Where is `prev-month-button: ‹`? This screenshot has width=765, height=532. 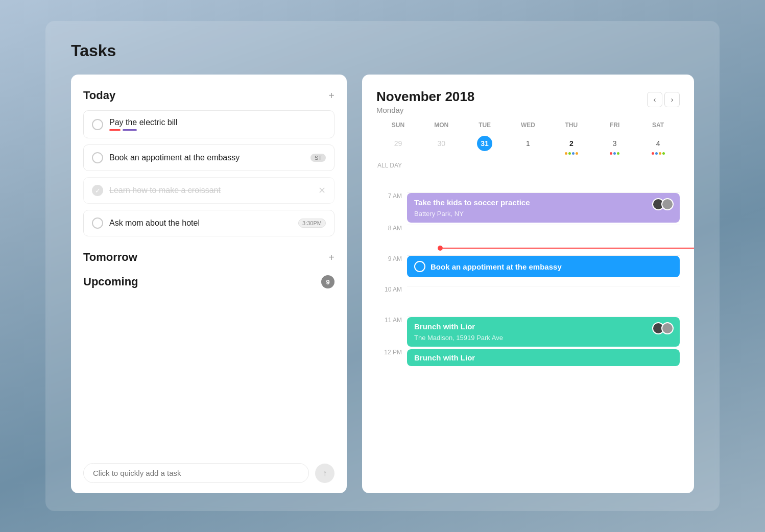
prev-month-button: ‹ is located at coordinates (655, 100).